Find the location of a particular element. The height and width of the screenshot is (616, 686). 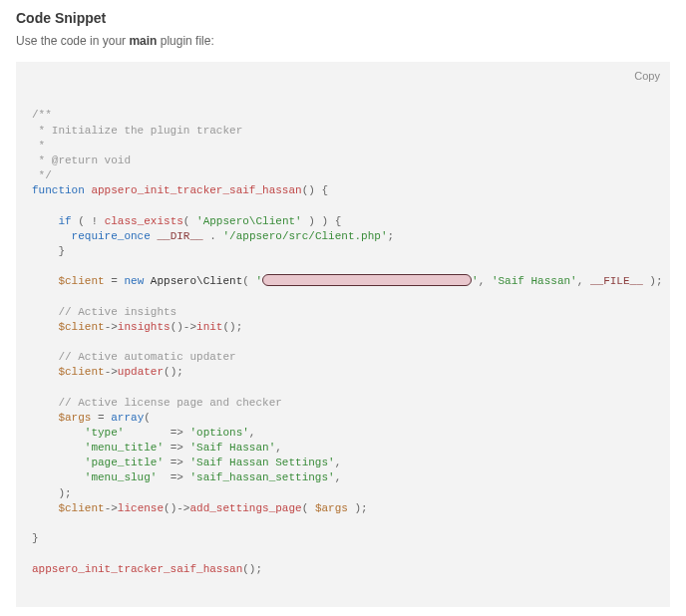

code-comment: */ is located at coordinates (42, 175).